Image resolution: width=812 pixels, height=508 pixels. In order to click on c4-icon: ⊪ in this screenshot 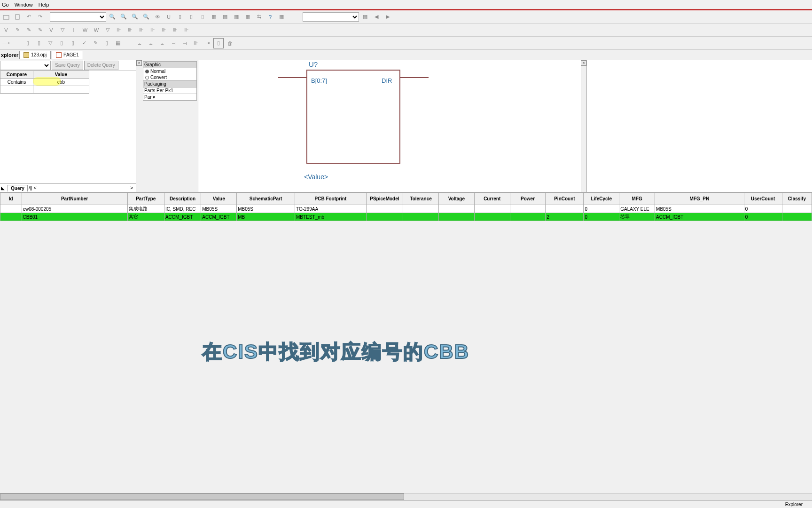, I will do `click(153, 30)`.